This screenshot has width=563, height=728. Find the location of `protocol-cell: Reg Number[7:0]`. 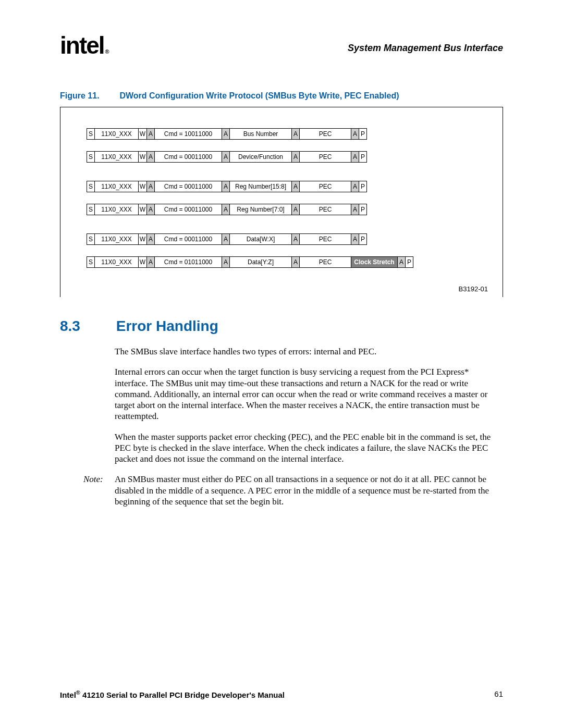

protocol-cell: Reg Number[7:0] is located at coordinates (261, 209).